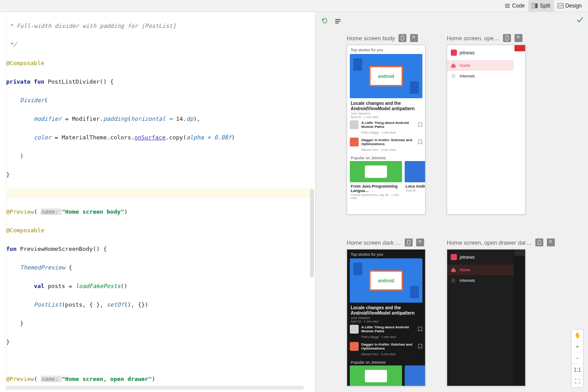  Describe the element at coordinates (541, 6) in the screenshot. I see `view-split-button: Split` at that location.